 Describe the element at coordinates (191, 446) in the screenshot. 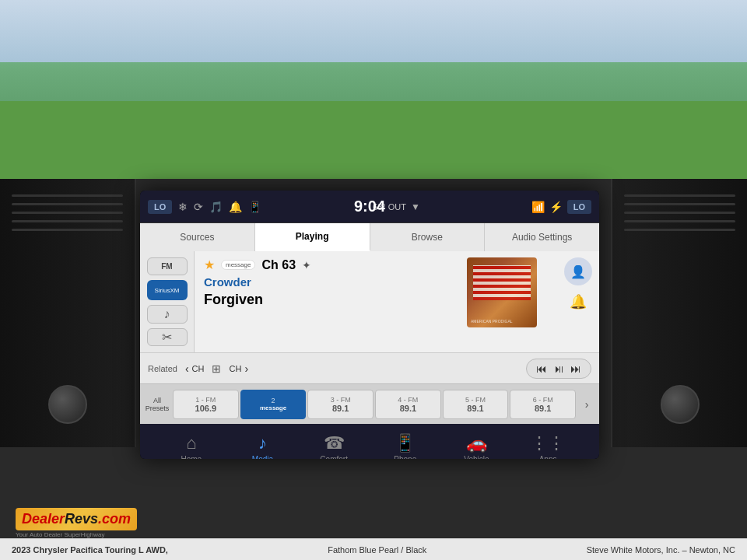

I see `nav-home: ⌂ Home` at that location.